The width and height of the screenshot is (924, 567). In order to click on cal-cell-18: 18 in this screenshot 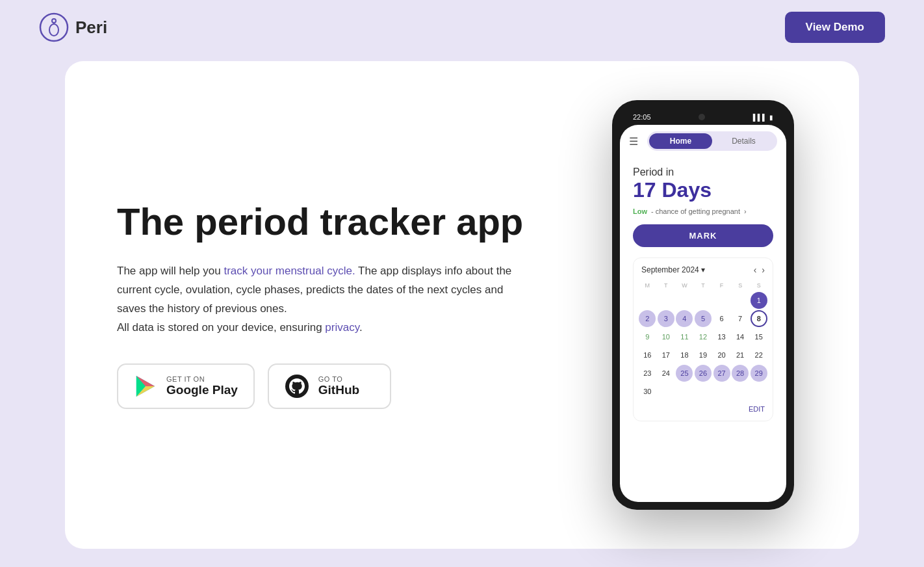, I will do `click(684, 355)`.